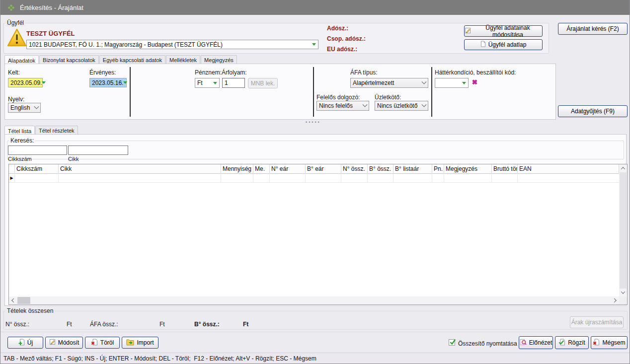  What do you see at coordinates (323, 169) in the screenshot?
I see `col-b-ear: B° eár` at bounding box center [323, 169].